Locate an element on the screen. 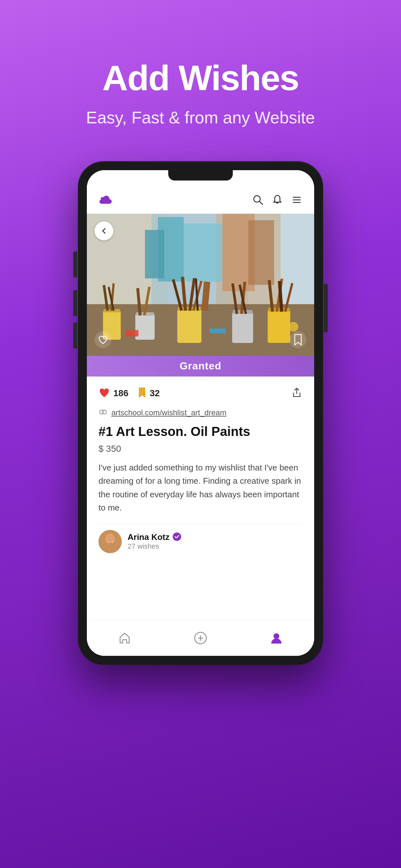 The image size is (401, 868). author-avatar is located at coordinates (110, 542).